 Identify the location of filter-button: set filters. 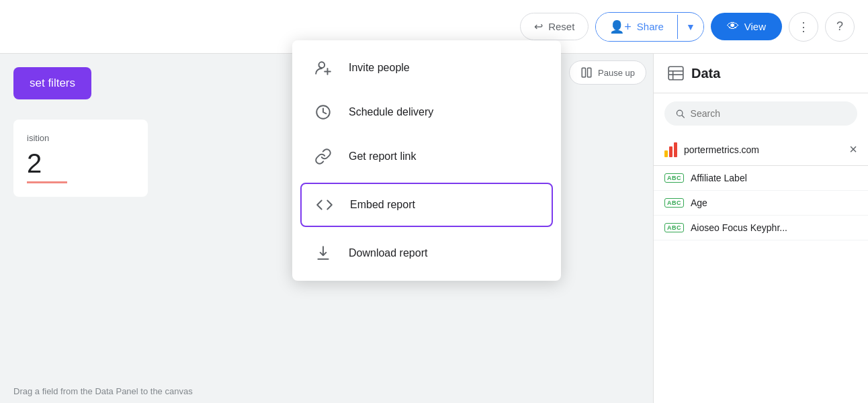
(52, 83).